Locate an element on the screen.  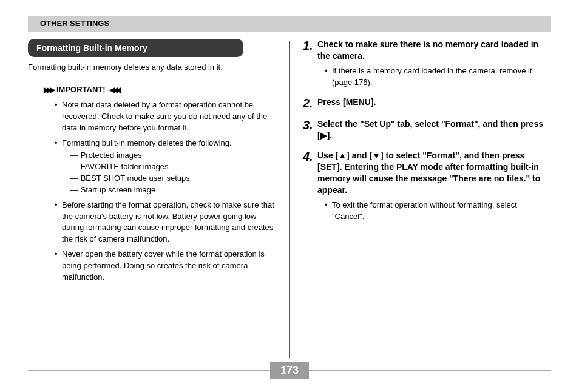
step-sub-item: If there is a memory card loaded in the … is located at coordinates (438, 77).